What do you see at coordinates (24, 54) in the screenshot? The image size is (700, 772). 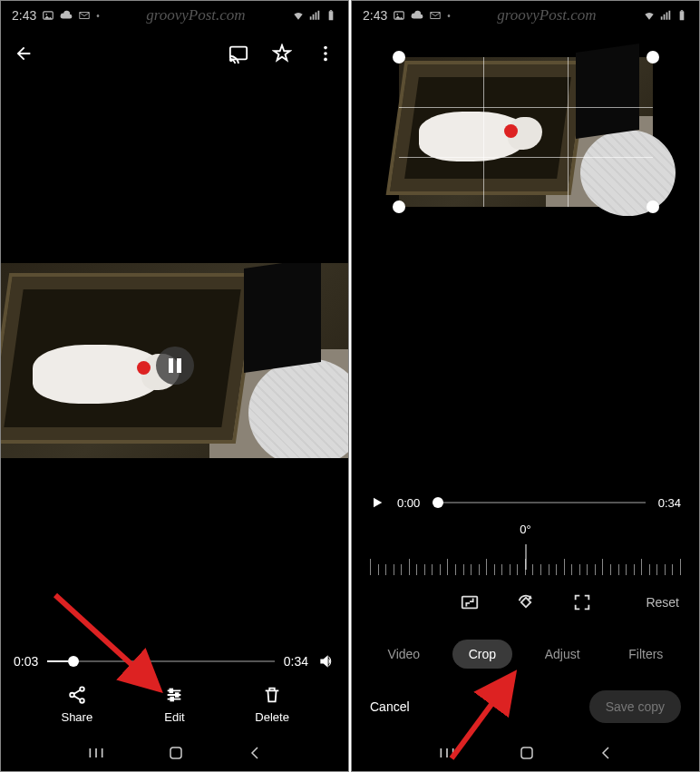 I see `back-icon` at bounding box center [24, 54].